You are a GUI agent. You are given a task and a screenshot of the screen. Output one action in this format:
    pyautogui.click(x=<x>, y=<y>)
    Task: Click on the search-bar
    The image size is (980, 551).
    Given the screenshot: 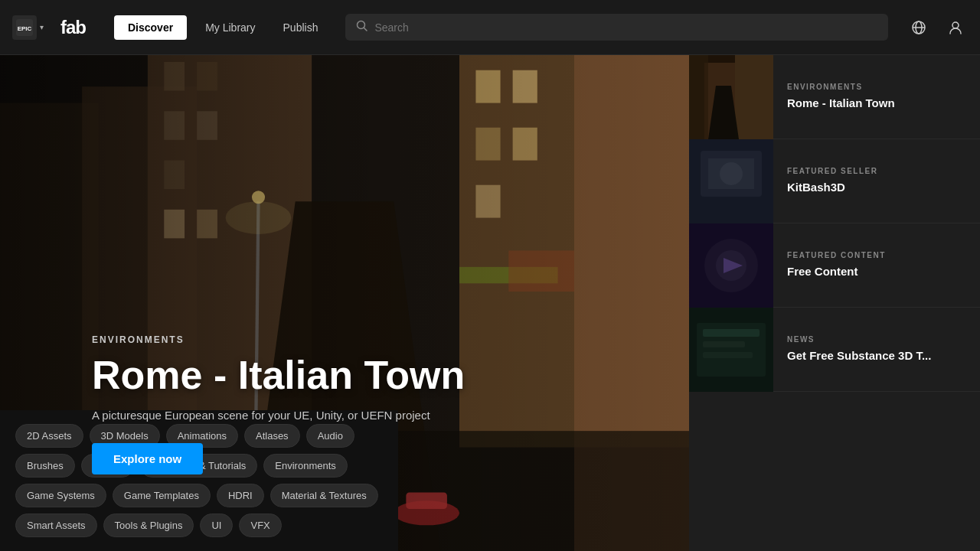 What is the action you would take?
    pyautogui.click(x=617, y=28)
    